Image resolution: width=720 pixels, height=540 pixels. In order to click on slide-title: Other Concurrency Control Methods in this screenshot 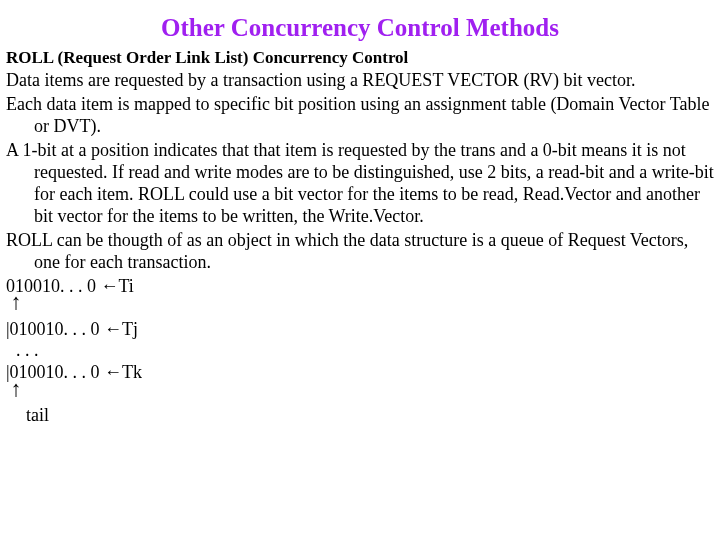, I will do `click(360, 28)`.